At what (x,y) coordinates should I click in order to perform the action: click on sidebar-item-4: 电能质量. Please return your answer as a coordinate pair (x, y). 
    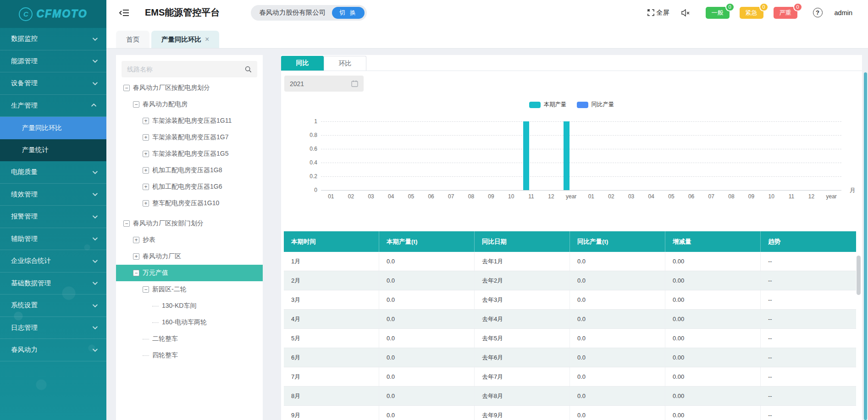
    Looking at the image, I should click on (53, 172).